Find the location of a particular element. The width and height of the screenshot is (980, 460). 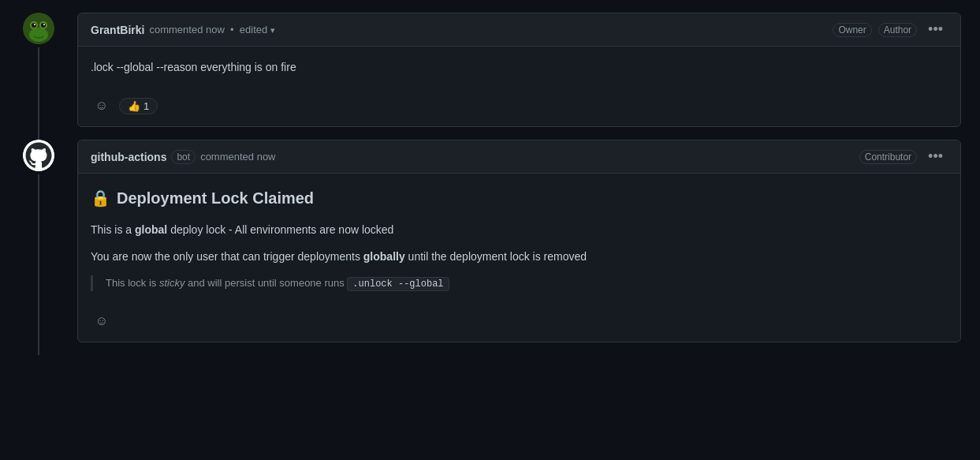

badge-owner: Owner is located at coordinates (851, 30).